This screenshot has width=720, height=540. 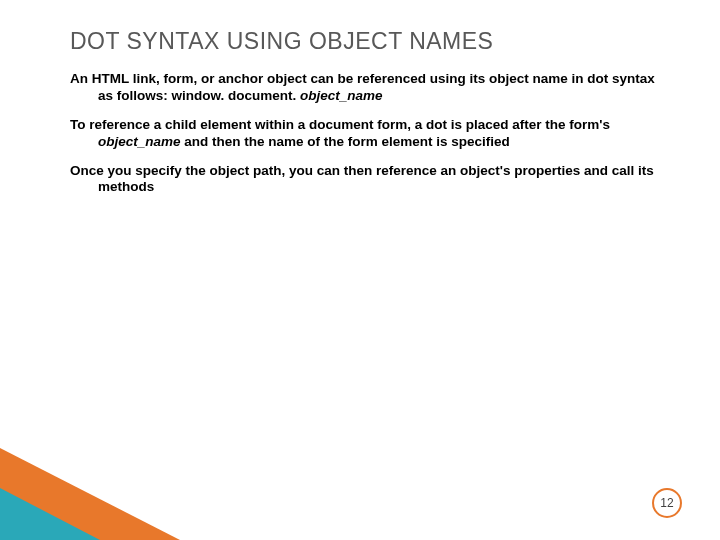 What do you see at coordinates (50, 514) in the screenshot?
I see `decor-triangle-teal` at bounding box center [50, 514].